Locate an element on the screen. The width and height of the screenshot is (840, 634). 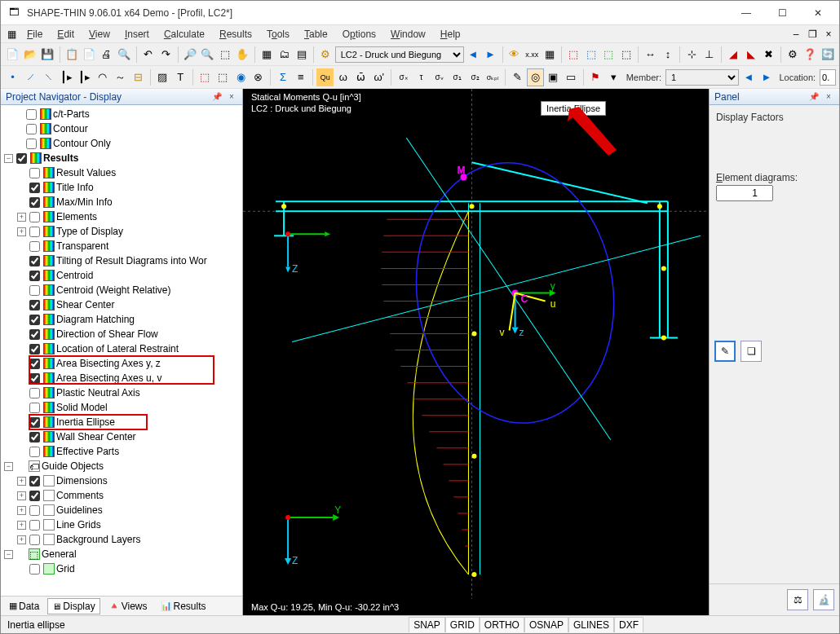
undo-icon: ↶ is located at coordinates (148, 55).